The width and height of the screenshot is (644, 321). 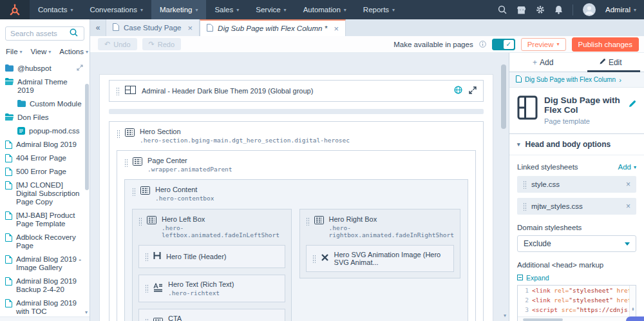 I want to click on user-menu: Admiral▾, so click(x=621, y=10).